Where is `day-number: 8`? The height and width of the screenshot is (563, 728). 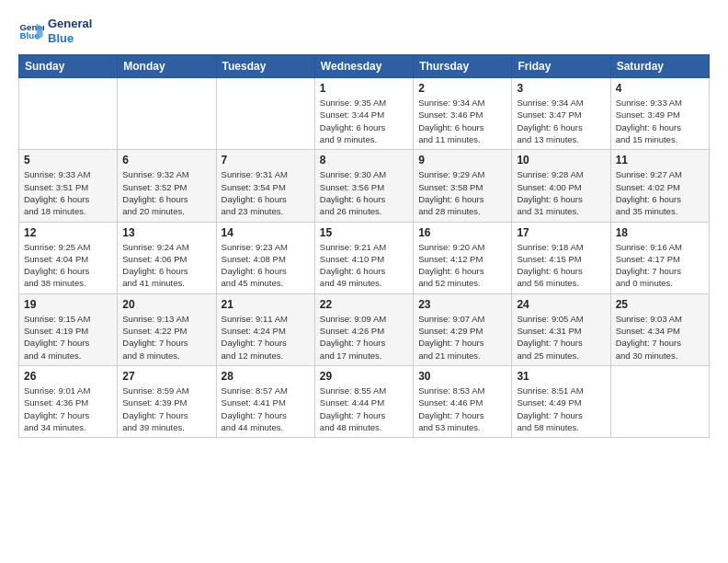 day-number: 8 is located at coordinates (364, 160).